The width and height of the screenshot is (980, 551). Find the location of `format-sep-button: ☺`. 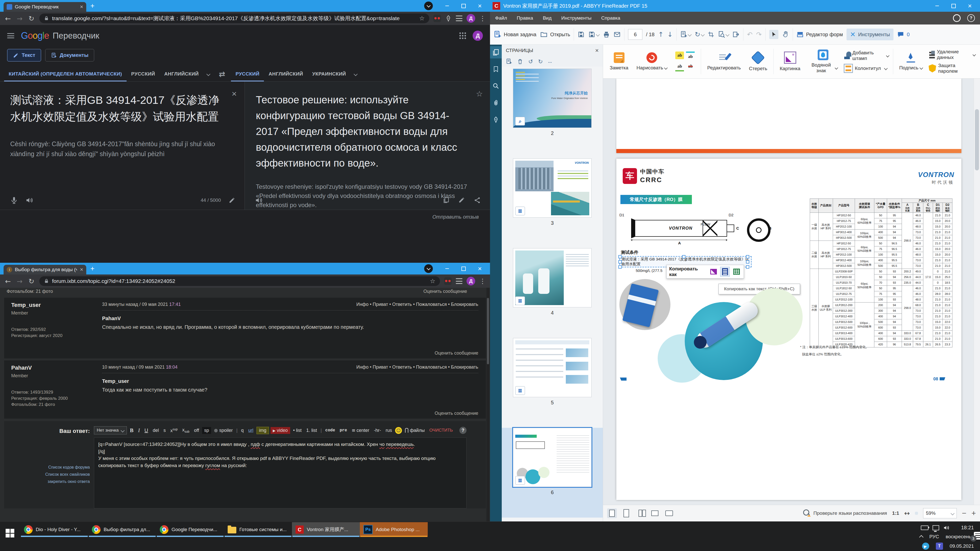

format-sep-button: ☺ is located at coordinates (399, 430).